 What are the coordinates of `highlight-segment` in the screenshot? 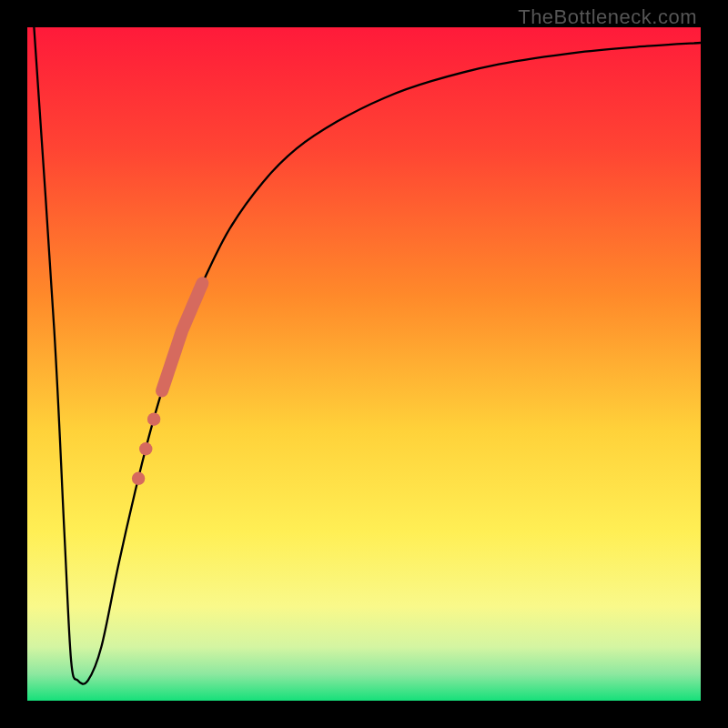 It's located at (182, 337).